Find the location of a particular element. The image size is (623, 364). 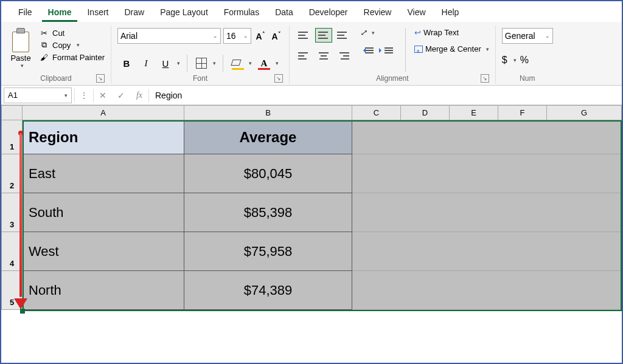

cell-B4: $75,958 is located at coordinates (268, 252).